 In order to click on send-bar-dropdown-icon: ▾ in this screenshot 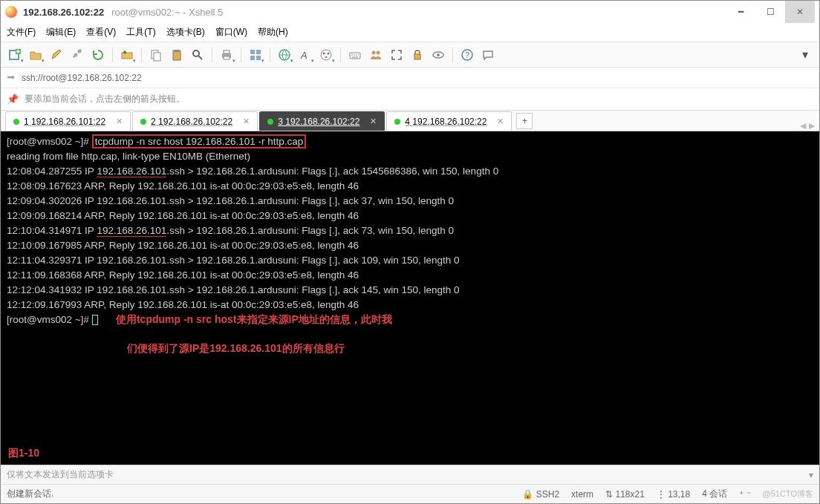, I will do `click(811, 475)`.